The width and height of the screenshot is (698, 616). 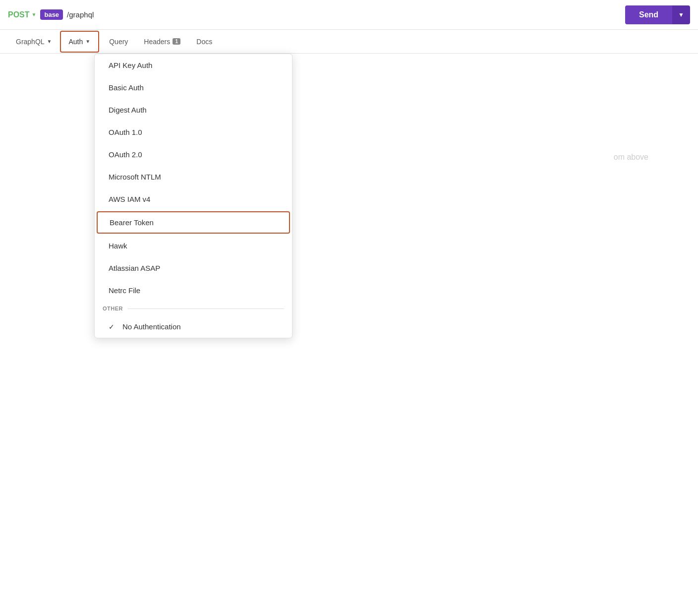 I want to click on background-hint-text: om above, so click(x=631, y=157).